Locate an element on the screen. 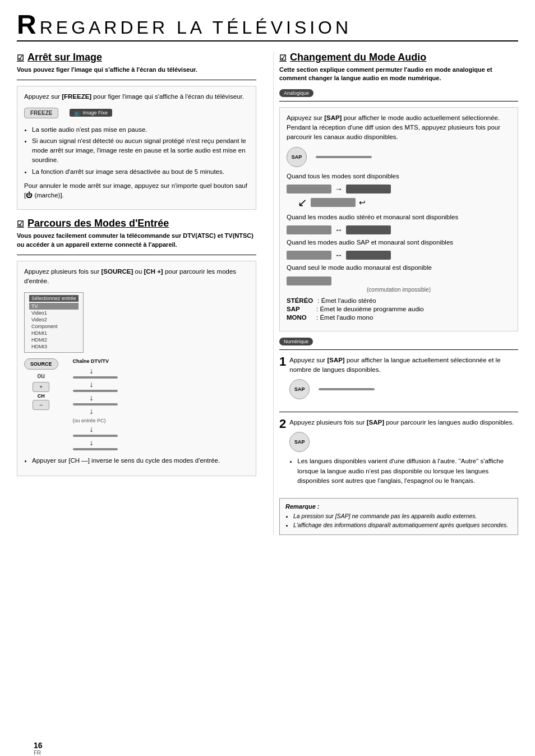 This screenshot has width=535, height=756. commutation-note: (commutation impossible) is located at coordinates (399, 289).